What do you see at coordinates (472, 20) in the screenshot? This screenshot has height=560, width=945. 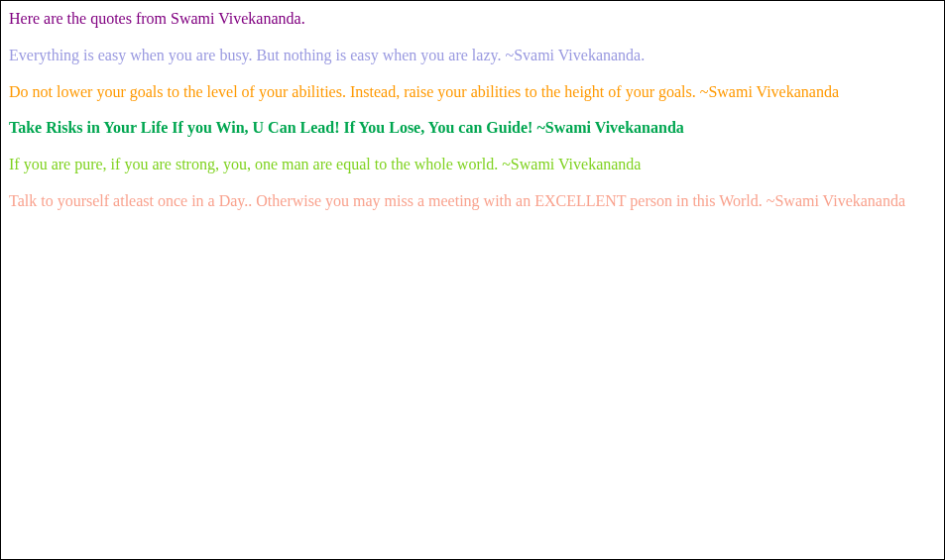 I see `intro-text: Here are the quotes from Swami Vivekanan…` at bounding box center [472, 20].